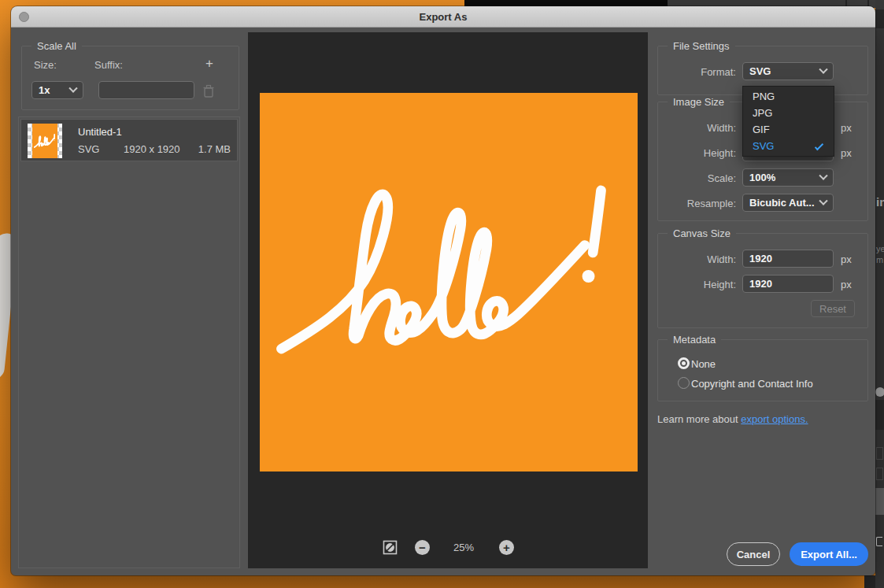 Image resolution: width=884 pixels, height=588 pixels. I want to click on metadata-radio-copyright, so click(683, 383).